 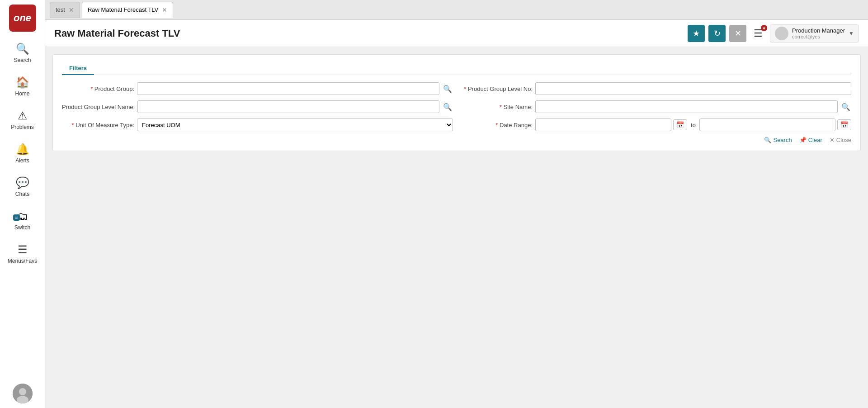 I want to click on required-star-4: *, so click(x=72, y=125).